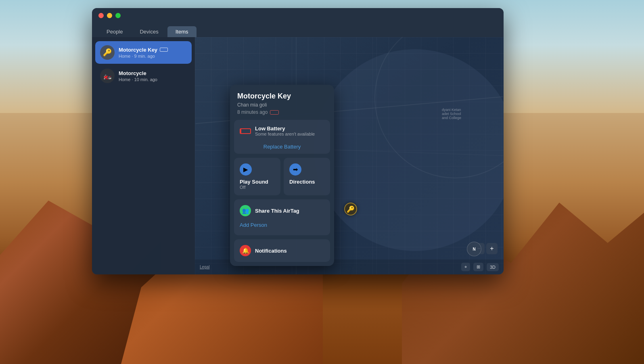 The image size is (644, 364). I want to click on motorcycle-key-name: Motorcycle Key, so click(153, 50).